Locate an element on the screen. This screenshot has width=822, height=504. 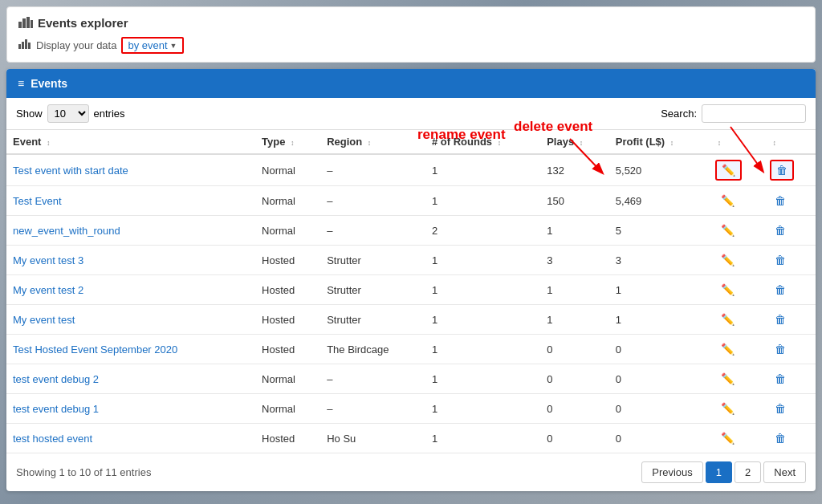
cell-plays: 3 is located at coordinates (575, 260).